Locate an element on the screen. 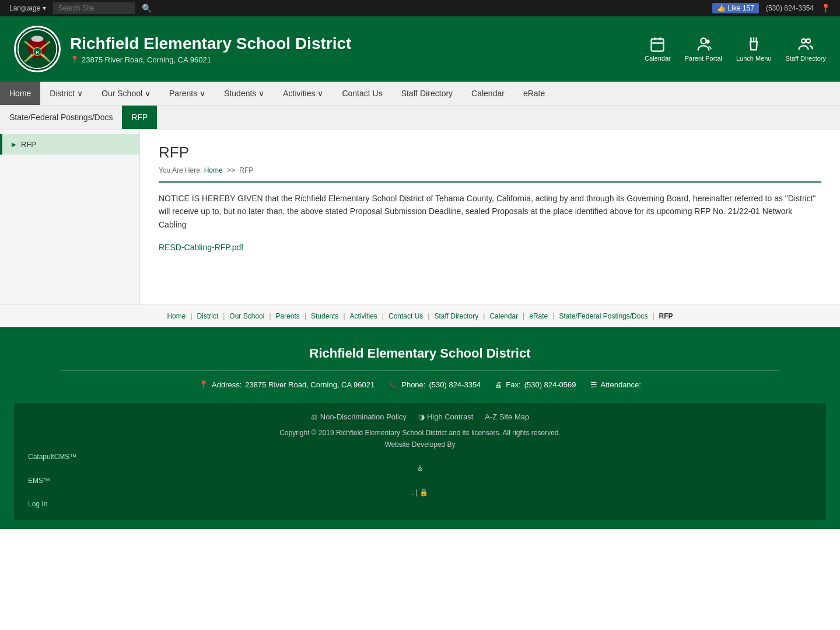 This screenshot has height=630, width=840. footer-sep-8: | is located at coordinates (484, 316).